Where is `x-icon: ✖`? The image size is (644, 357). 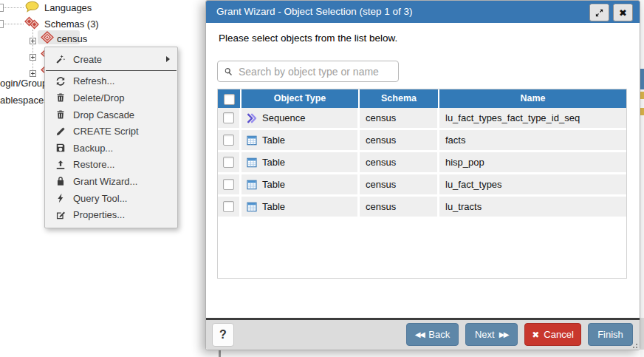
x-icon: ✖ is located at coordinates (535, 335).